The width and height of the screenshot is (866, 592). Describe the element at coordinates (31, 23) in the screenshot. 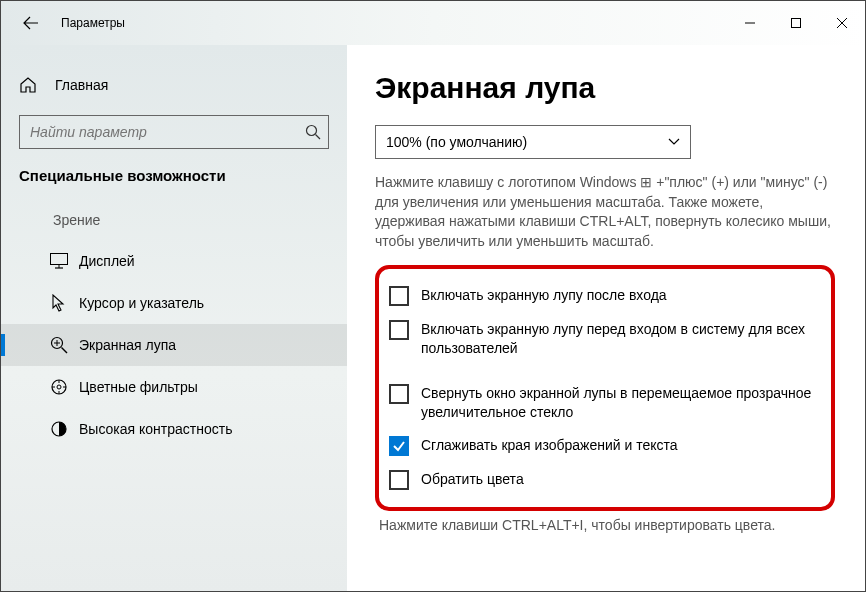

I see `arrow-left-icon` at that location.